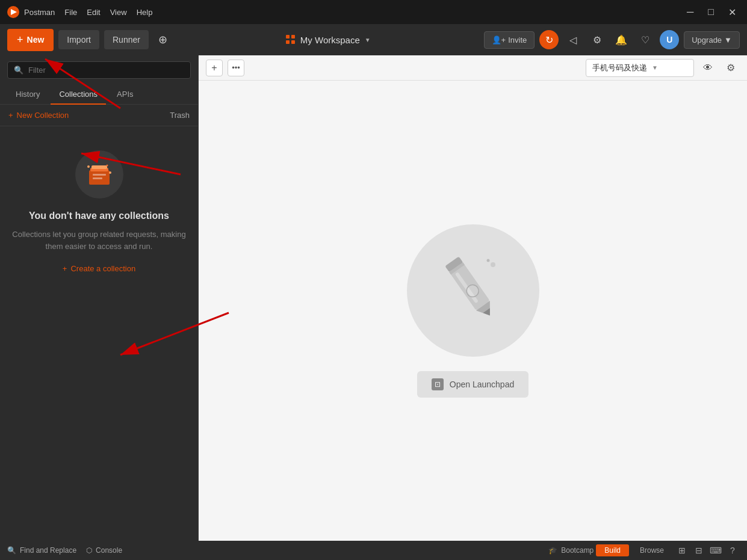  Describe the element at coordinates (612, 40) in the screenshot. I see `toolbar-right: 👤+ Invite ↻ ◁ ⚙ 🔔 ♡ U Upgrade ▼` at that location.